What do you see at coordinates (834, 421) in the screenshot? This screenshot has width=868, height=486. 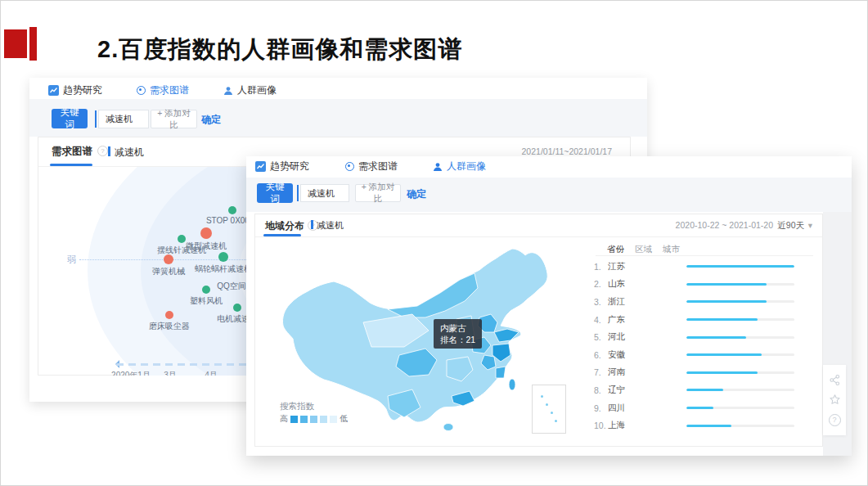 I see `help-icon: ?` at bounding box center [834, 421].